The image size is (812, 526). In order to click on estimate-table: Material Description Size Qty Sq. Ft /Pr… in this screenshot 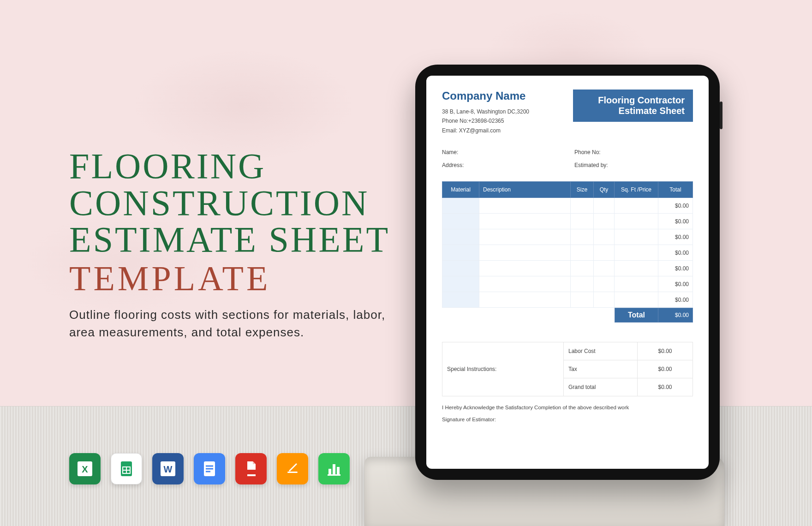, I will do `click(567, 245)`.